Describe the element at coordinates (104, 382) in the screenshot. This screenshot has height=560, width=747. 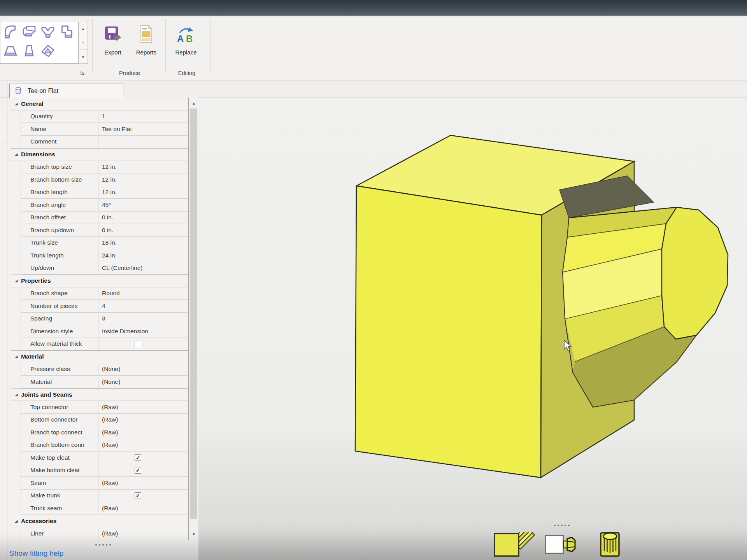
I see `property-row-material: Material(None)` at that location.